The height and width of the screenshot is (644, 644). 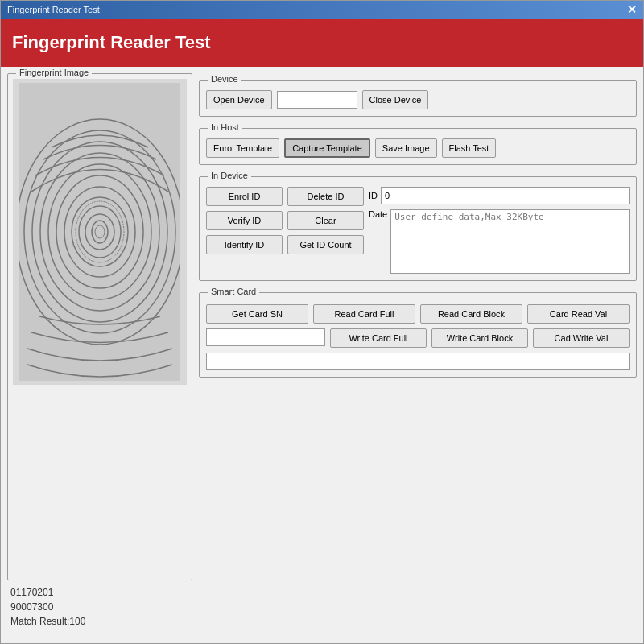 I want to click on verify-id-button: Verify ID, so click(x=245, y=221).